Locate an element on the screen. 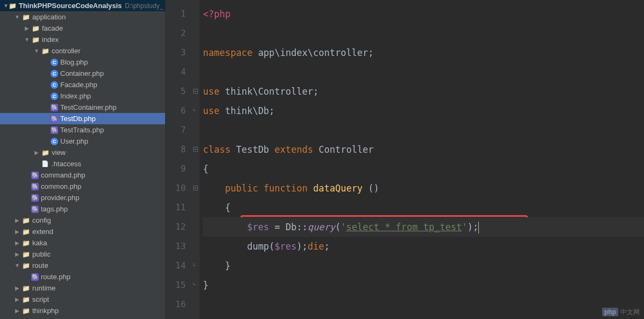 The image size is (644, 319). tree-item-label: common.php is located at coordinates (61, 186).